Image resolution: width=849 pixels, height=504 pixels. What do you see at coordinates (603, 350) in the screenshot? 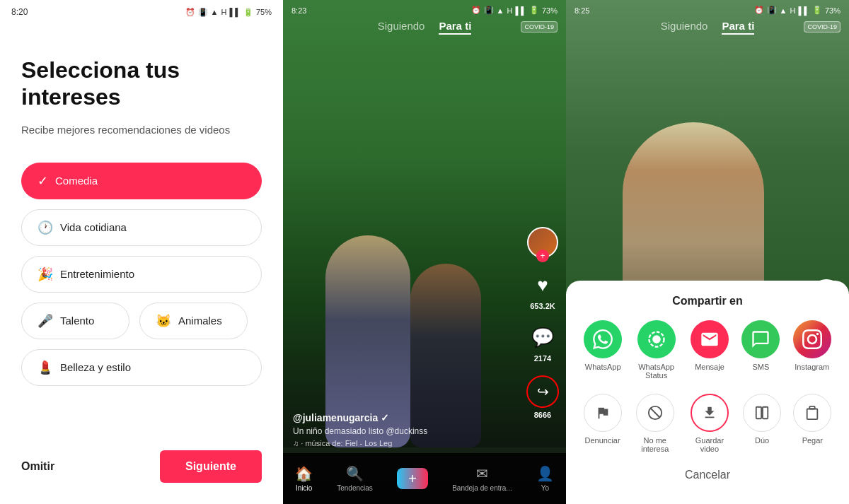
I see `share-app-whatsapp: WhatsApp` at bounding box center [603, 350].